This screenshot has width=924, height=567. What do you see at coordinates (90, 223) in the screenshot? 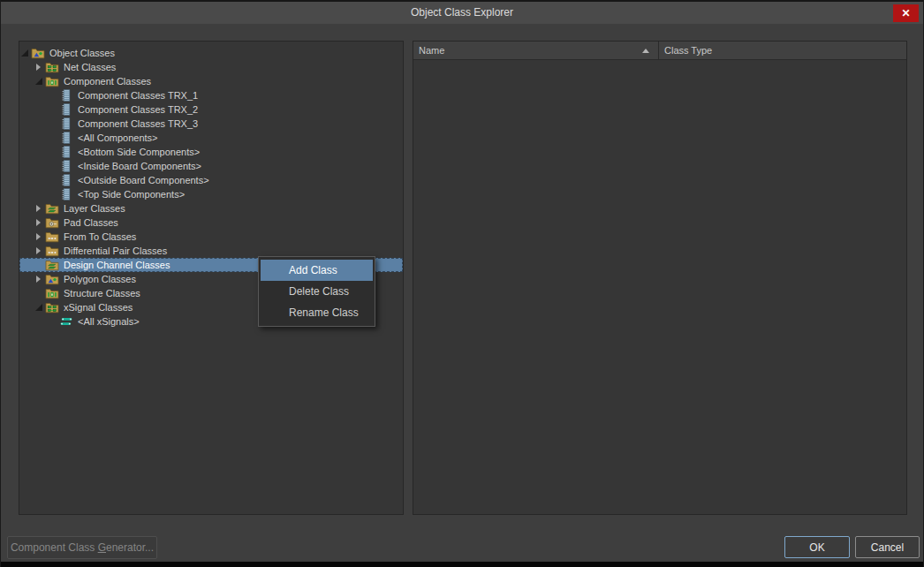
I see `tree-item-label: Pad Classes` at bounding box center [90, 223].